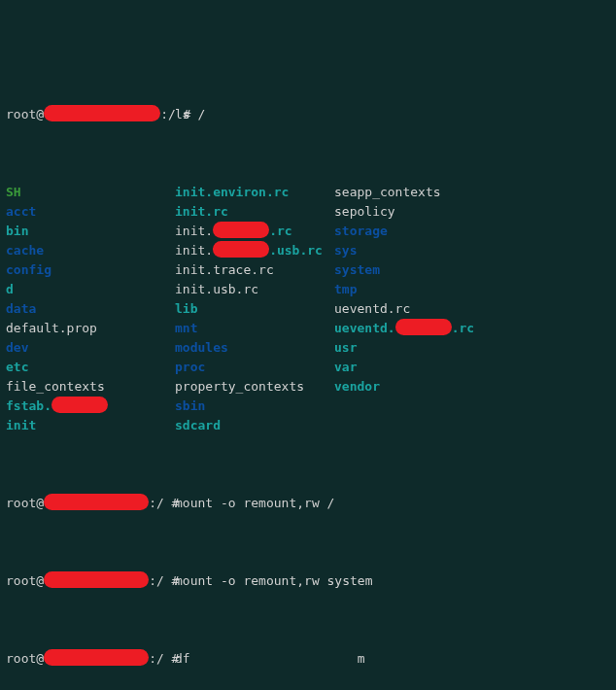 The height and width of the screenshot is (690, 616). I want to click on ls-row: dinit.usb.rctmp, so click(308, 290).